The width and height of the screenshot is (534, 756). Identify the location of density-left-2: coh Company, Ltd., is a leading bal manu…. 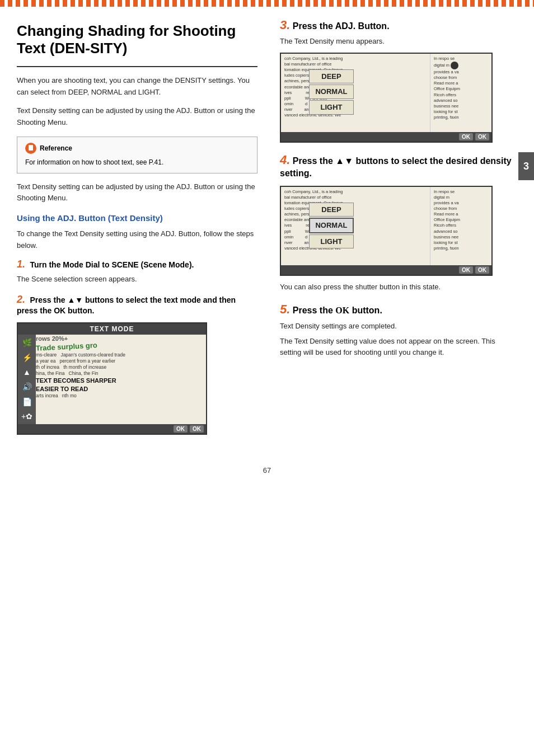
(355, 226).